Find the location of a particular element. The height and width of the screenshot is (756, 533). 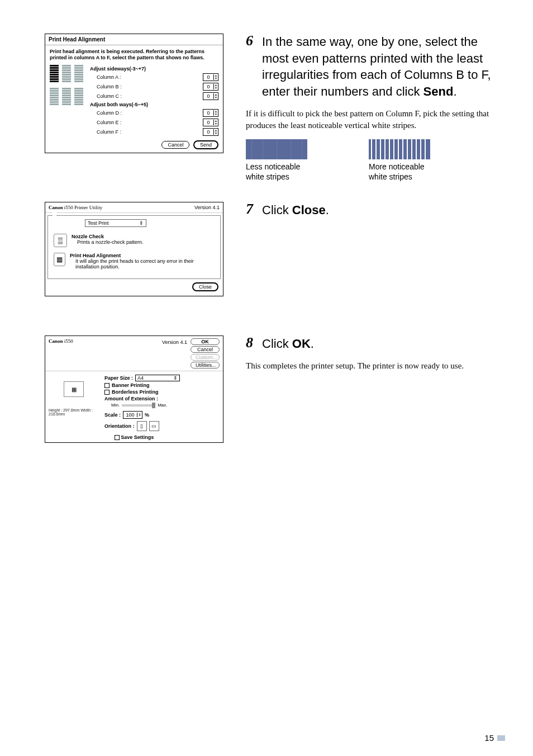

page-number: 15 is located at coordinates (495, 738).